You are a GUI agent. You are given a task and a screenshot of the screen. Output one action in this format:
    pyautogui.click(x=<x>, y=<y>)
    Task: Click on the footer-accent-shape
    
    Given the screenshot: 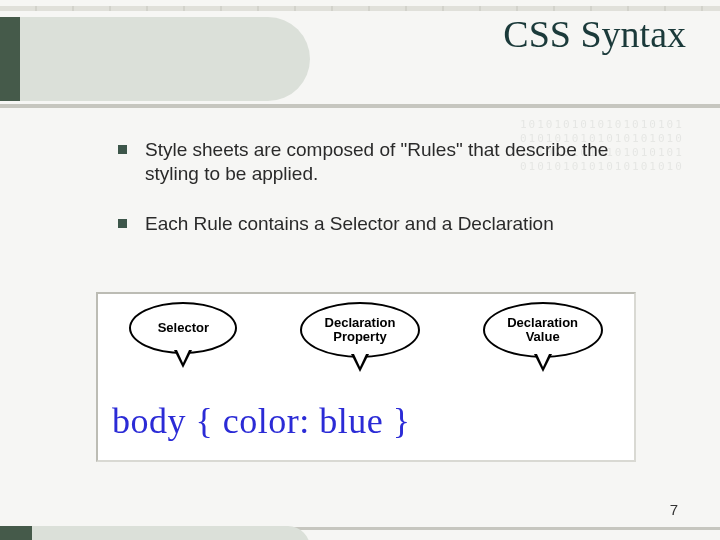 What is the action you would take?
    pyautogui.click(x=155, y=533)
    